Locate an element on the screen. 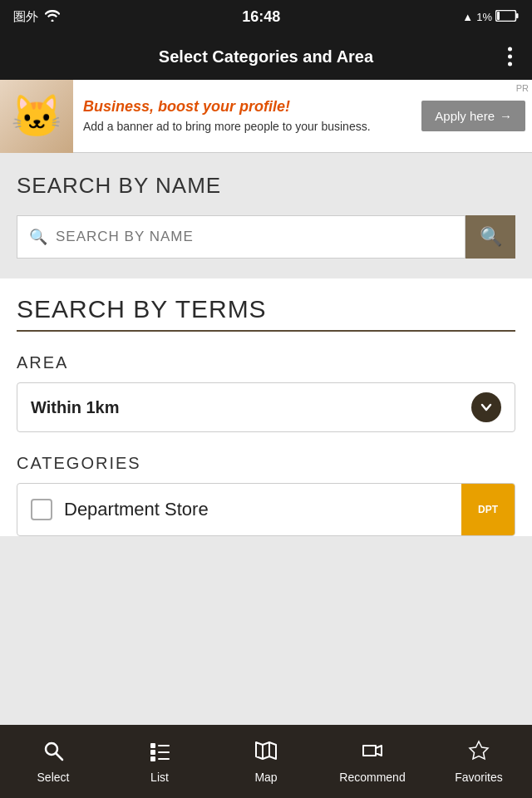 Image resolution: width=532 pixels, height=798 pixels. tab-select: Select is located at coordinates (53, 761).